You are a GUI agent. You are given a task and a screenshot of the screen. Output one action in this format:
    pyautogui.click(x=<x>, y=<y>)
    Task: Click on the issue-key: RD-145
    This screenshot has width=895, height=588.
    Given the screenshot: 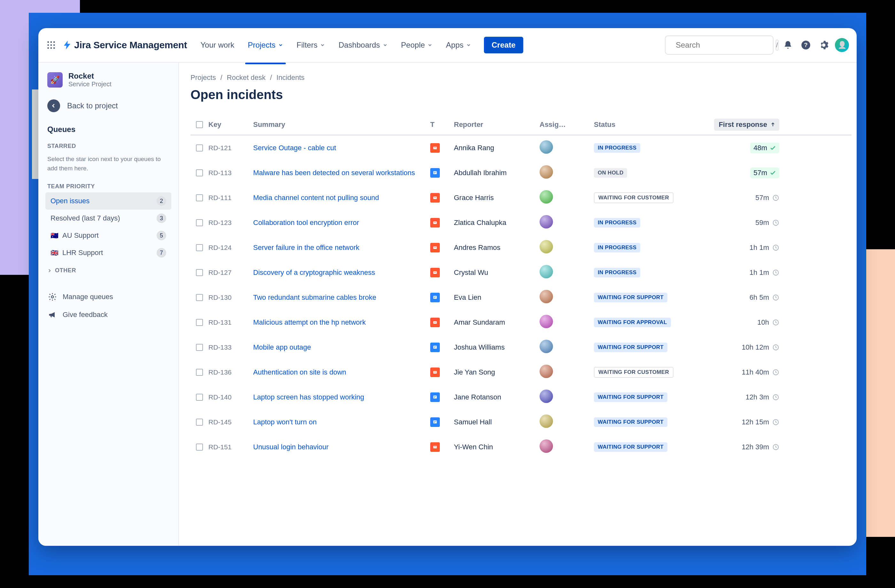 What is the action you would take?
    pyautogui.click(x=231, y=422)
    